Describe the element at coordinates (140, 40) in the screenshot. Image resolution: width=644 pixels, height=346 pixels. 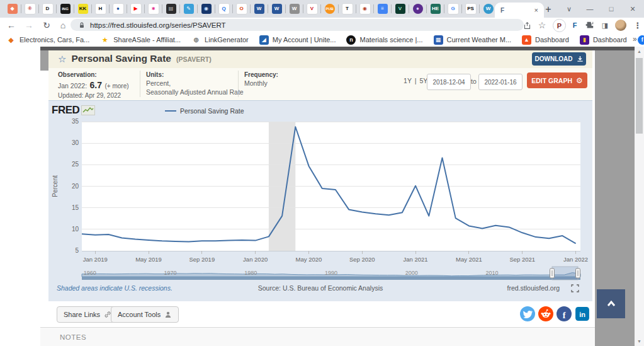
I see `bookmark-item: ★ShareASale - Affiliat...` at that location.